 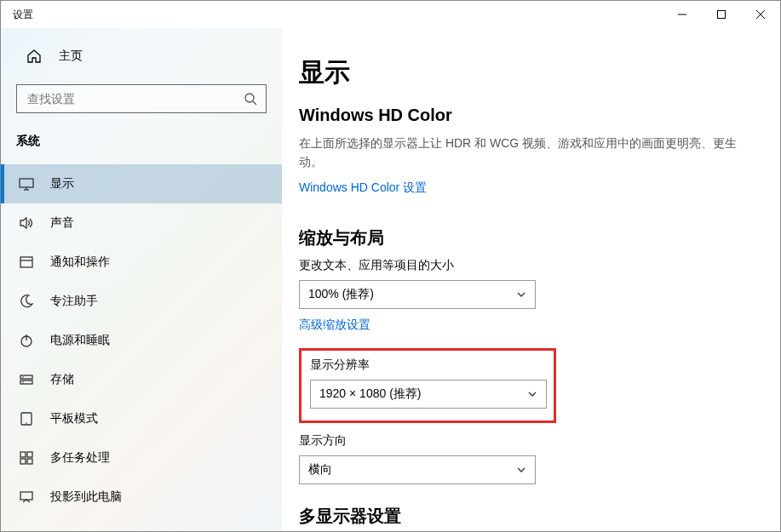 What do you see at coordinates (26, 340) in the screenshot?
I see `power-icon` at bounding box center [26, 340].